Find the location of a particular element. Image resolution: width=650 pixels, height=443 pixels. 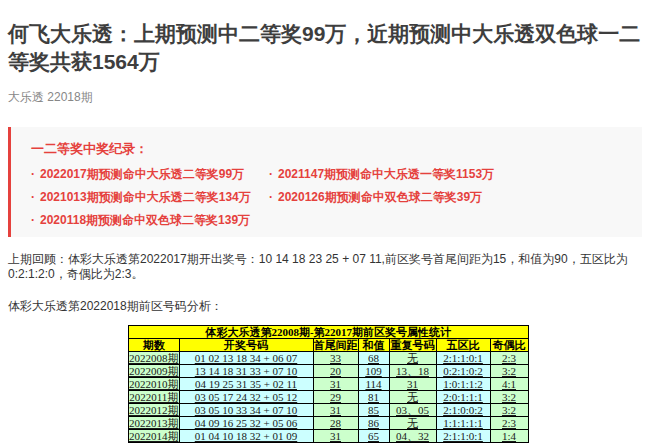

record-item: ·2021147期预测命中大乐透一等奖1153万 is located at coordinates (450, 174).